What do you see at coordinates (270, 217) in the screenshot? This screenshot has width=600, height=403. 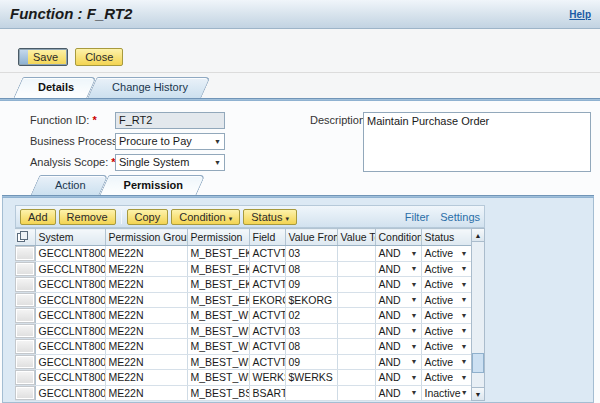 I see `status-menu-button: Status▾` at bounding box center [270, 217].